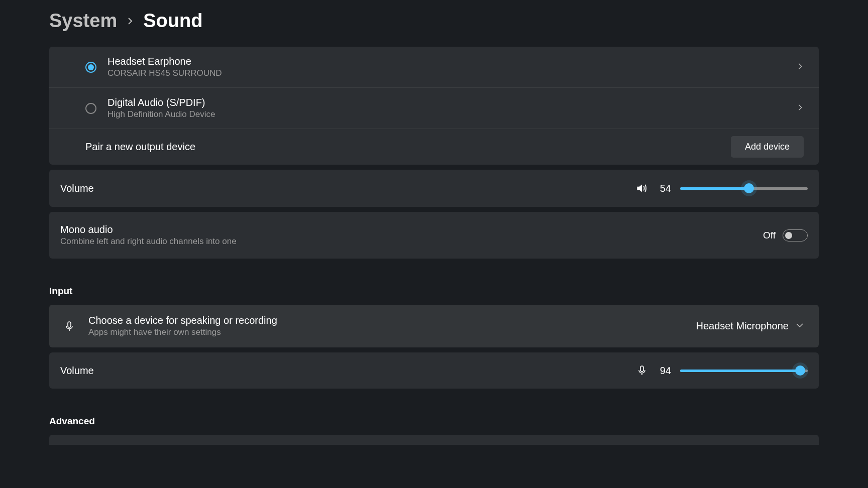 This screenshot has width=868, height=488. I want to click on mono-sub: Combine left and right audio channels in…, so click(149, 241).